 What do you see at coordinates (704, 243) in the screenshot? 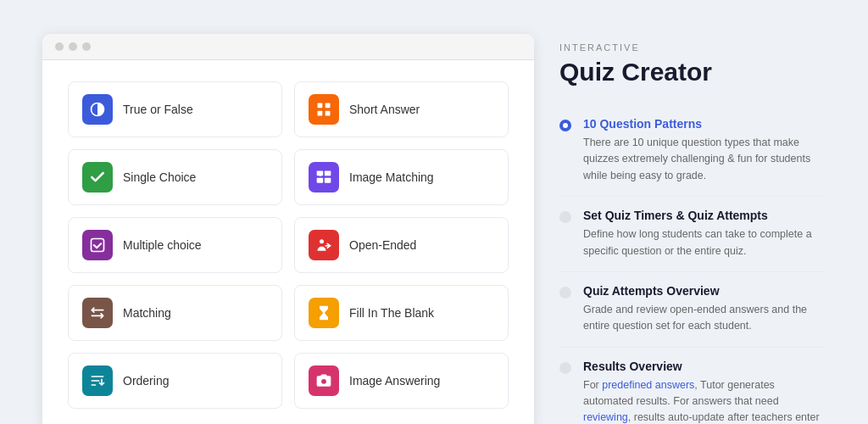
I see `feature-desc-quiz-timers: Define how long students can take to com…` at bounding box center [704, 243].